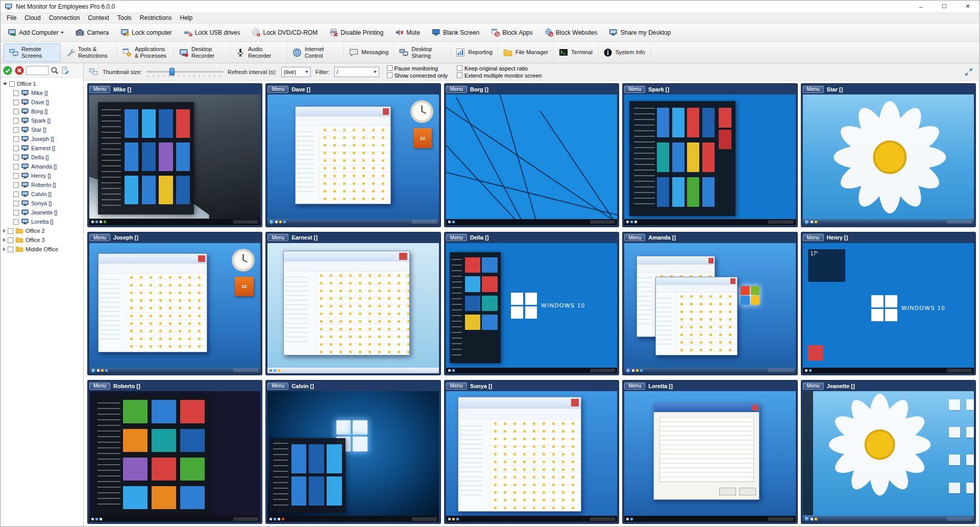  What do you see at coordinates (921, 6) in the screenshot?
I see `minimize-button: –` at bounding box center [921, 6].